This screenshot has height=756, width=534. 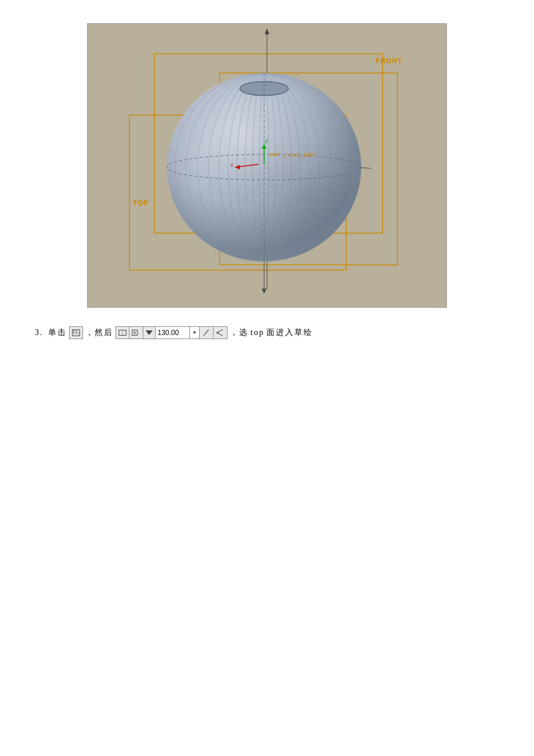 What do you see at coordinates (57, 332) in the screenshot?
I see `text-before: 单击` at bounding box center [57, 332].